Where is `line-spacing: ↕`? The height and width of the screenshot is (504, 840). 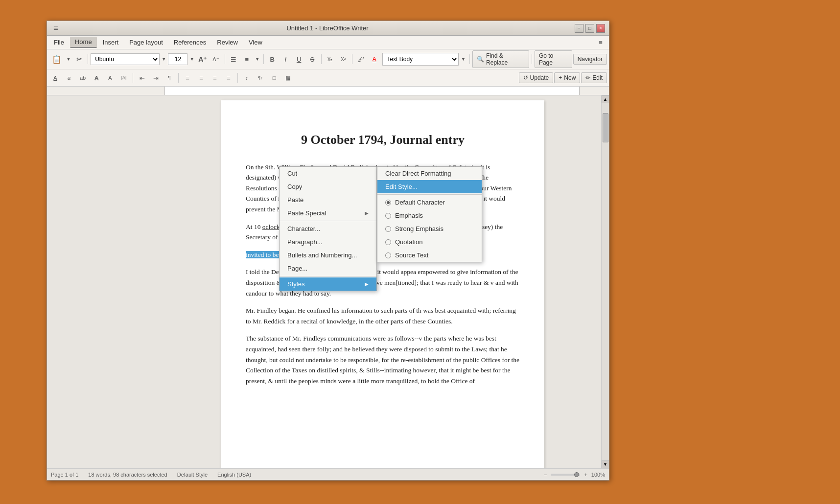 line-spacing: ↕ is located at coordinates (247, 78).